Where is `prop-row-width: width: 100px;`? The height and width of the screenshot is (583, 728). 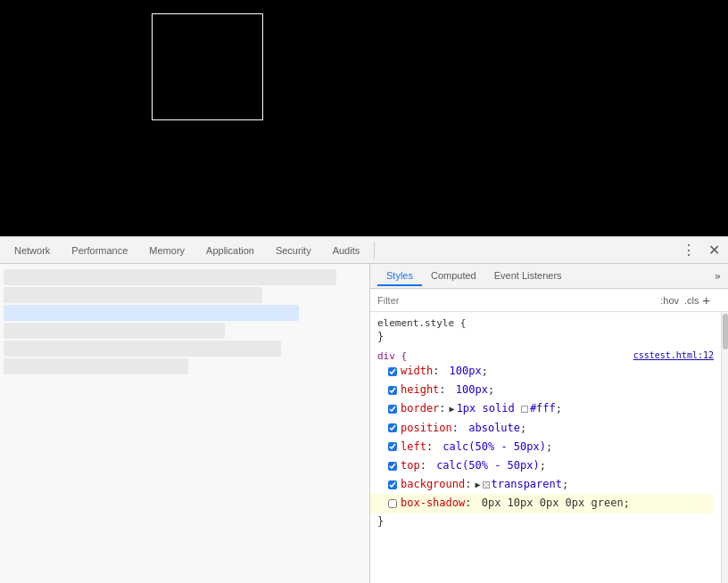 prop-row-width: width: 100px; is located at coordinates (546, 371).